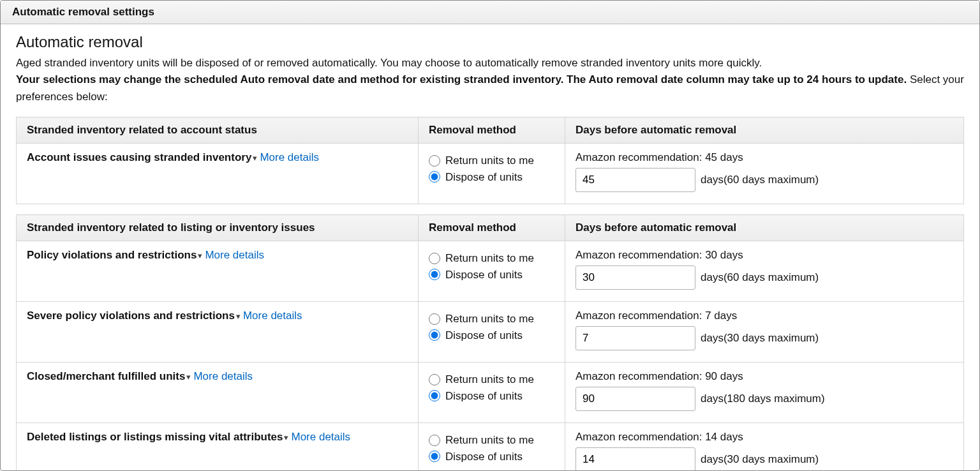  I want to click on row-title-cell: Severe policy violations and restriction…, so click(218, 332).